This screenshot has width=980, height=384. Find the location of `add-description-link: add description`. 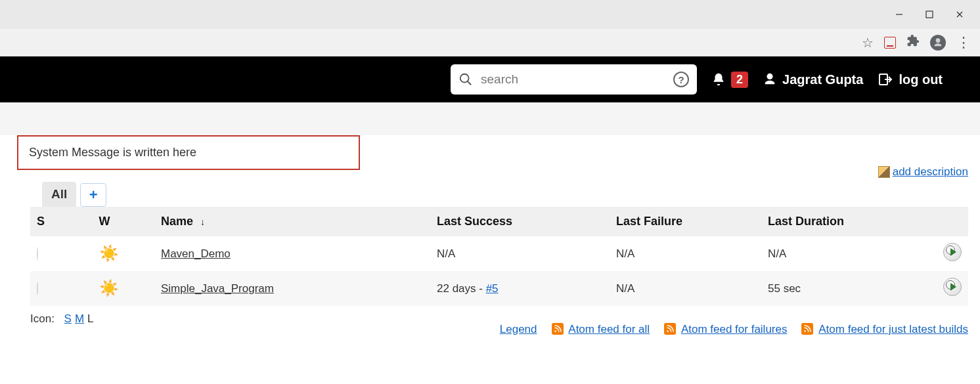

add-description-link: add description is located at coordinates (924, 172).